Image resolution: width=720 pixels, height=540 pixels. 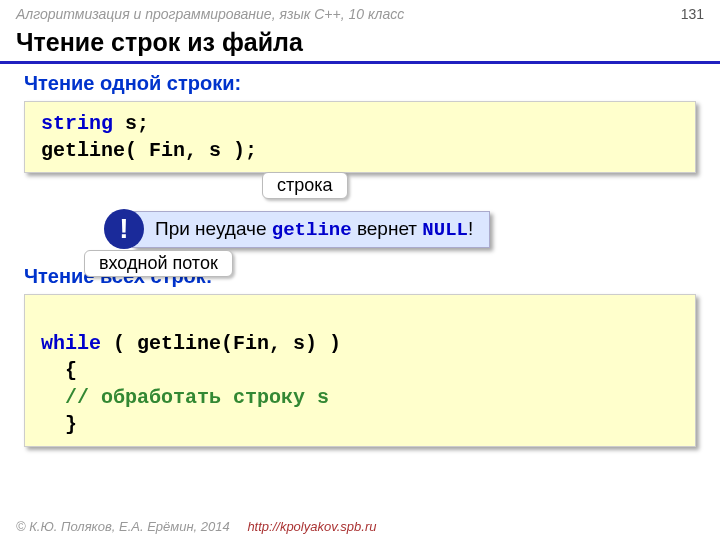 I want to click on code-text: s;, so click(x=131, y=124).